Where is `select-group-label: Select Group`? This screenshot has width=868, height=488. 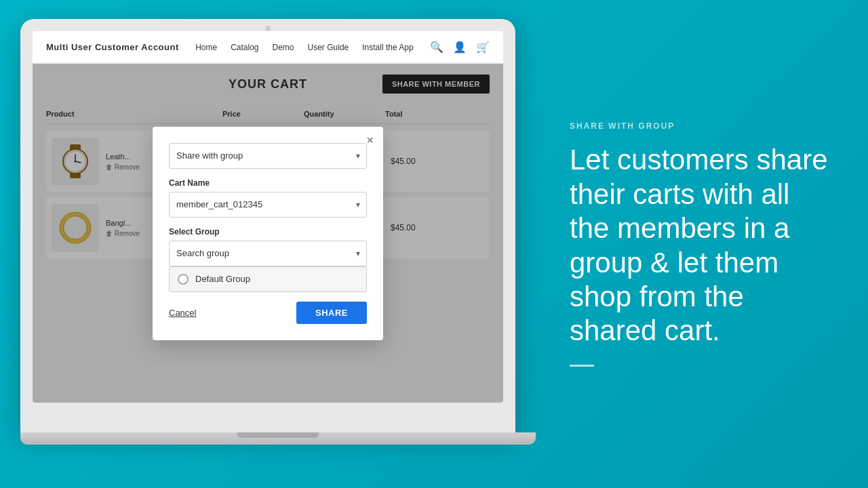 select-group-label: Select Group is located at coordinates (268, 232).